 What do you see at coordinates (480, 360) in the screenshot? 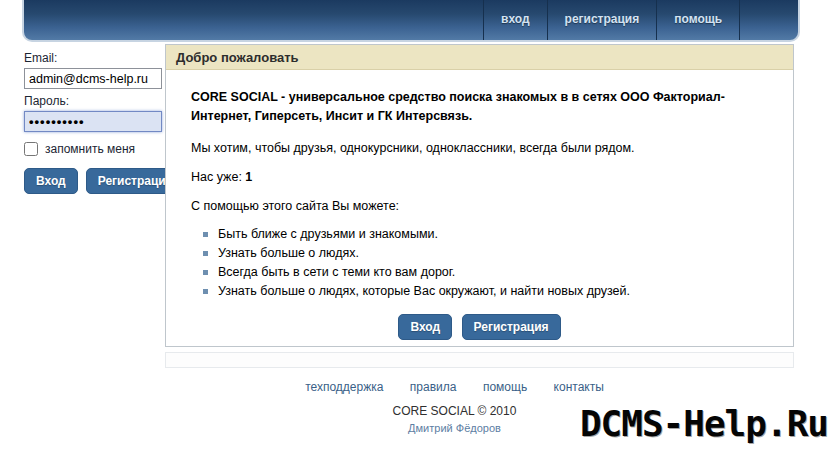
I see `empty-sub-panel` at bounding box center [480, 360].